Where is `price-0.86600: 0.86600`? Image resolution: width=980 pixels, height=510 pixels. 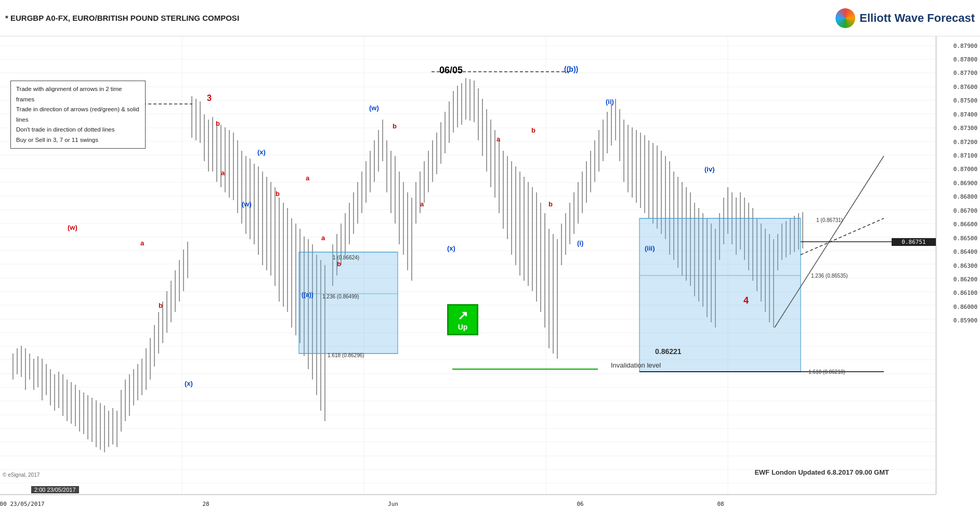 price-0.86600: 0.86600 is located at coordinates (965, 225).